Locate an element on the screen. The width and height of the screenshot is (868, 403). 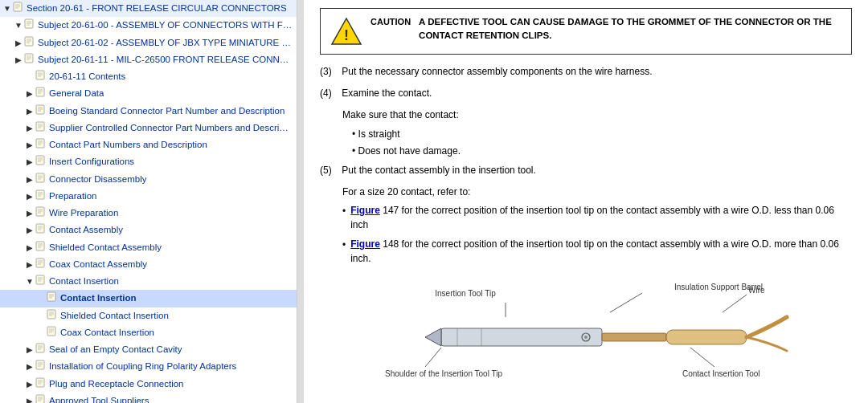
expander-s15: ▶ is located at coordinates (30, 247).